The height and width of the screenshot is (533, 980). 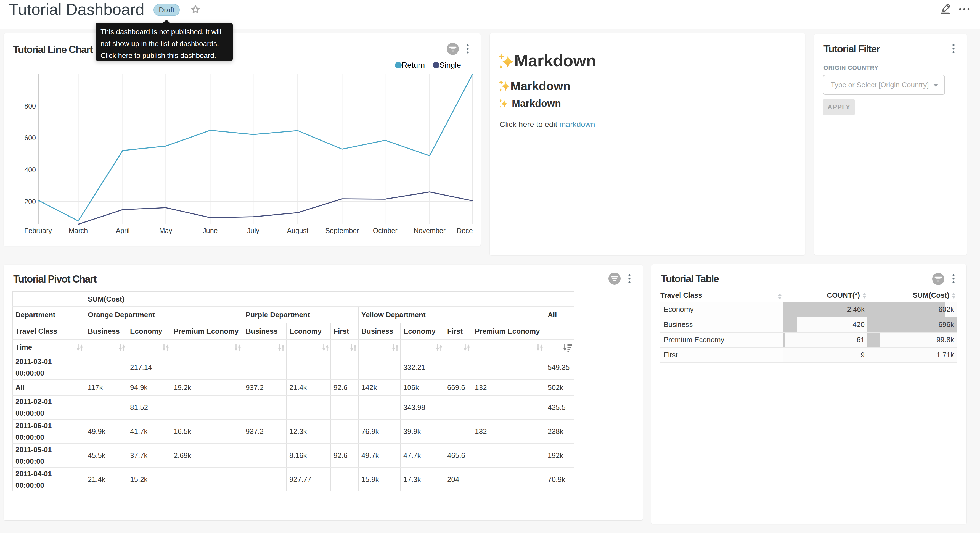 I want to click on svg-text: June, so click(x=210, y=231).